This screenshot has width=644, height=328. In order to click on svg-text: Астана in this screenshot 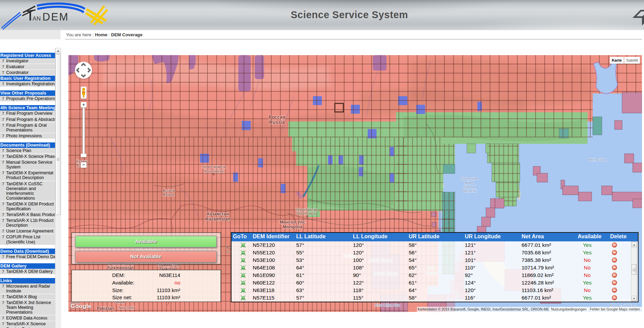, I will do `click(169, 190)`.